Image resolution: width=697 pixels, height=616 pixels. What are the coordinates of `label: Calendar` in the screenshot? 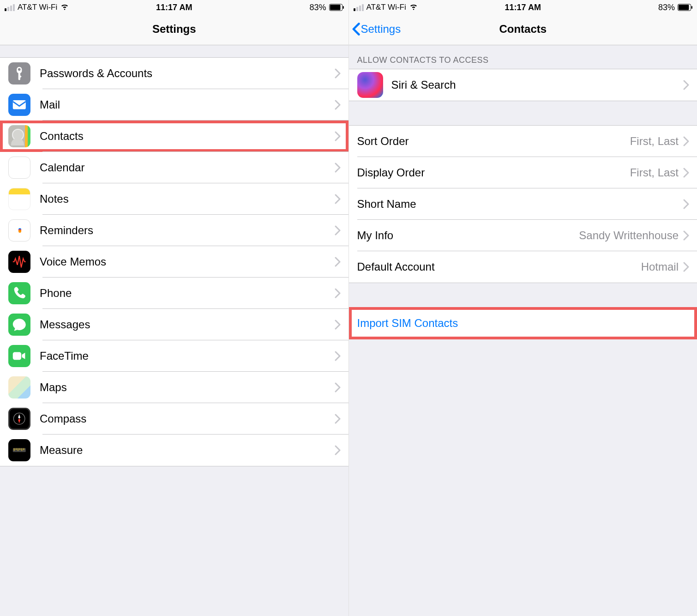 It's located at (187, 168).